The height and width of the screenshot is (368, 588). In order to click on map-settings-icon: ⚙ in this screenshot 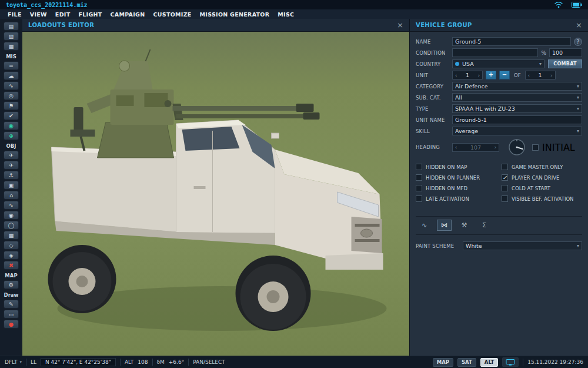, I will do `click(11, 285)`.